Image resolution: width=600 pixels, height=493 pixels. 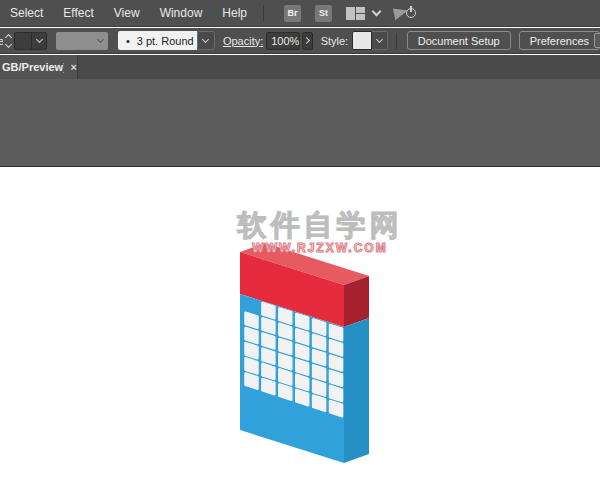 I want to click on stroke-weight-chevron-icon, so click(x=38, y=41).